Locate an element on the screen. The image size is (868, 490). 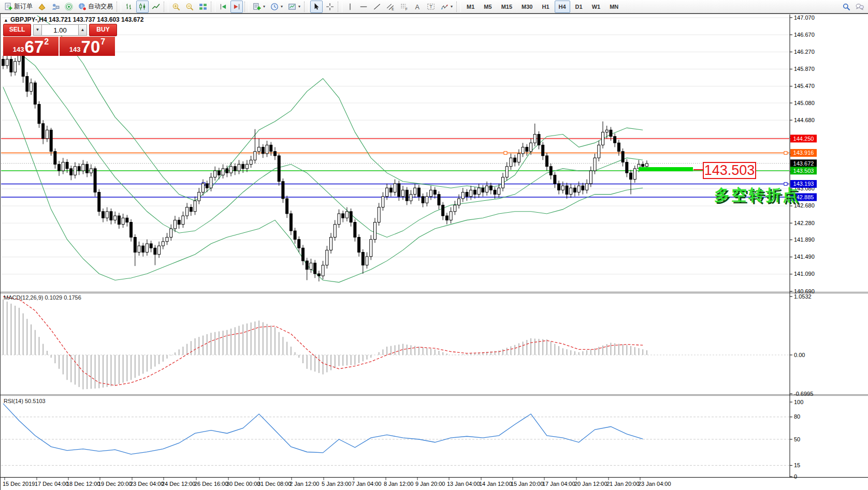
line-chart-button is located at coordinates (156, 7).